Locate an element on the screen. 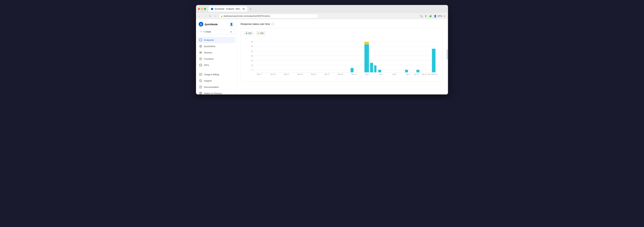 This screenshot has height=227, width=644. tab-title: QuickNode - Endpoint - Metr... is located at coordinates (228, 9).